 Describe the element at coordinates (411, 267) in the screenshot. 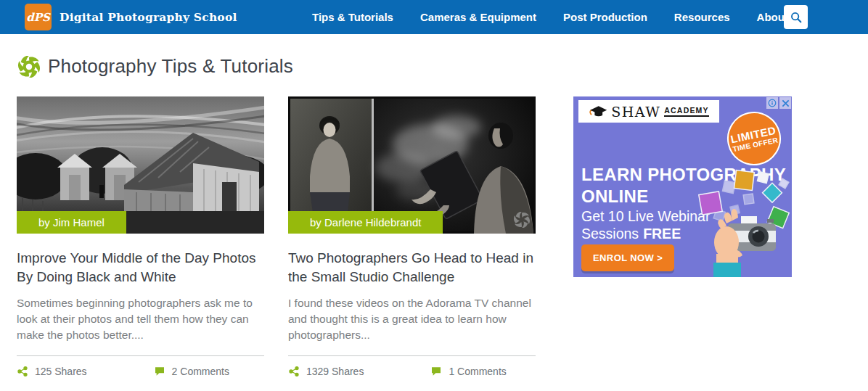

I see `article-title: Two Photographers Go Head to Head in the…` at that location.